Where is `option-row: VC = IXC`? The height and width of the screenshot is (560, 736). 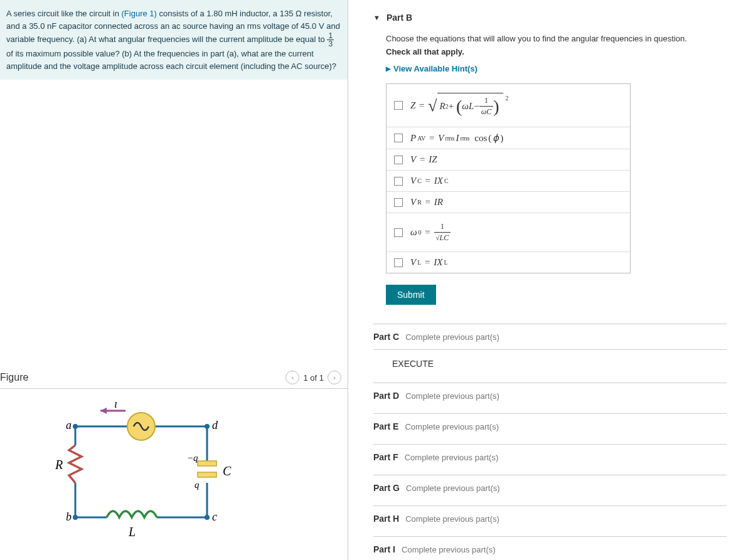
option-row: VC = IXC is located at coordinates (508, 181).